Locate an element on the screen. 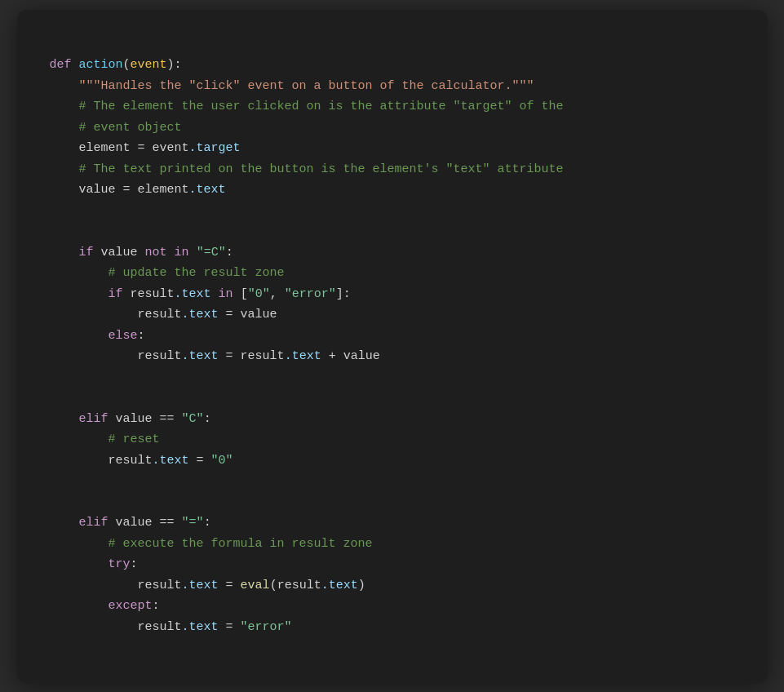 The height and width of the screenshot is (692, 784). line-21: # execute the formula in result zone is located at coordinates (211, 543).